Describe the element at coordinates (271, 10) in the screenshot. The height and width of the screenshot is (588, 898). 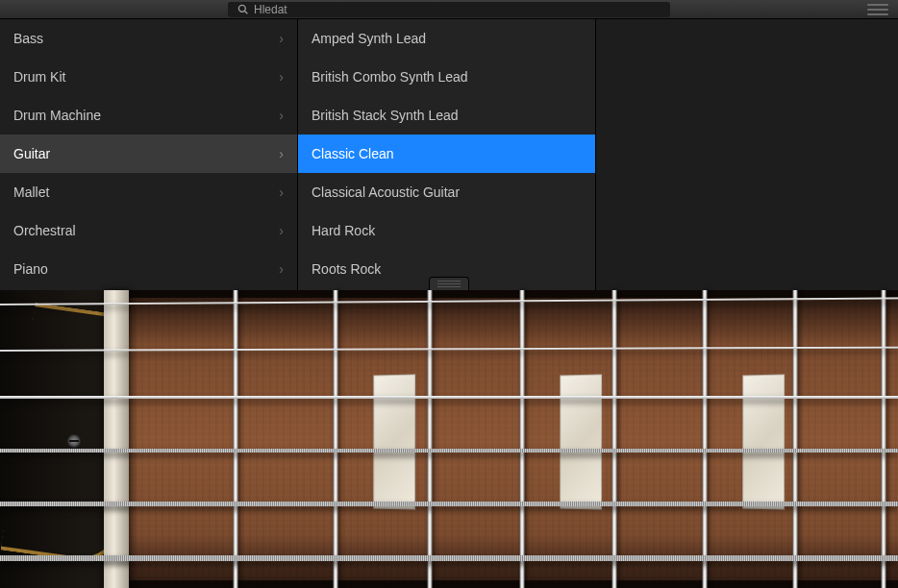
I see `search-placeholder: Hledat` at that location.